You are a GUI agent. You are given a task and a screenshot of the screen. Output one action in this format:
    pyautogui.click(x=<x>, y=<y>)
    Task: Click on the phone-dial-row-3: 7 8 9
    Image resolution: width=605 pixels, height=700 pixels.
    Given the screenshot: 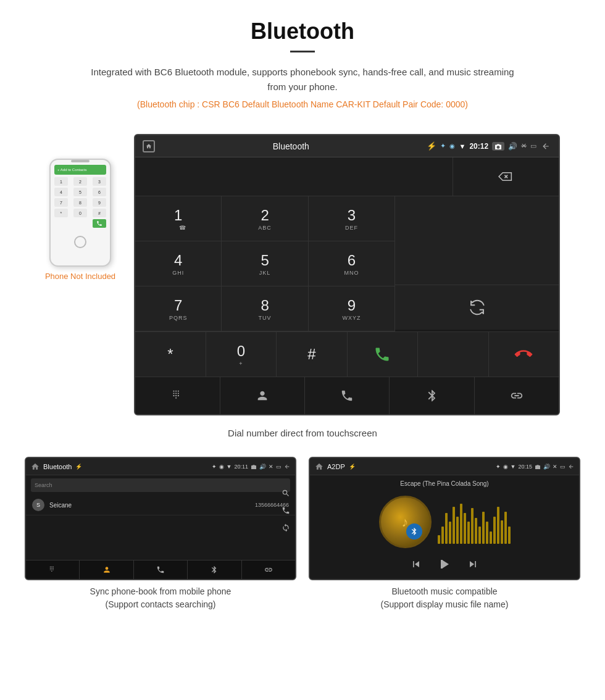 What is the action you would take?
    pyautogui.click(x=80, y=202)
    